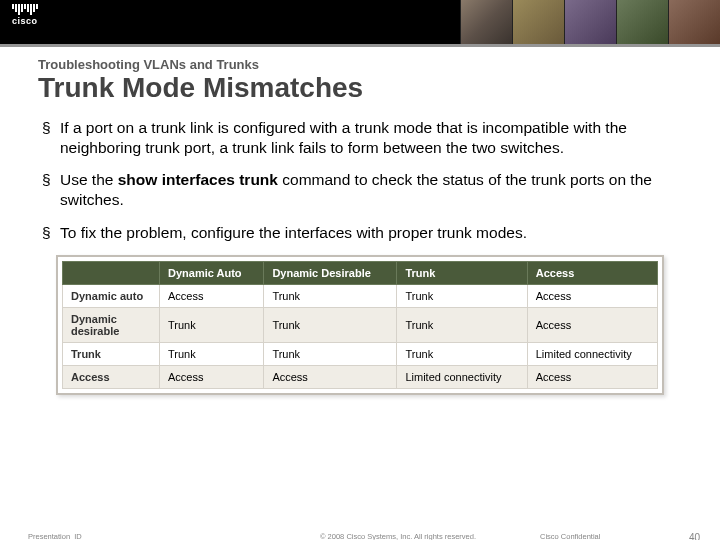 The image size is (720, 540). What do you see at coordinates (360, 296) in the screenshot?
I see `table-row: Dynamic auto Access Trunk Trunk Access` at bounding box center [360, 296].